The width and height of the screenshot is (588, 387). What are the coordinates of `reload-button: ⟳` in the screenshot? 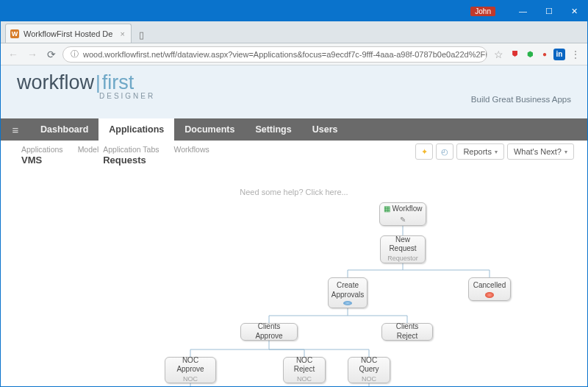 It's located at (51, 54).